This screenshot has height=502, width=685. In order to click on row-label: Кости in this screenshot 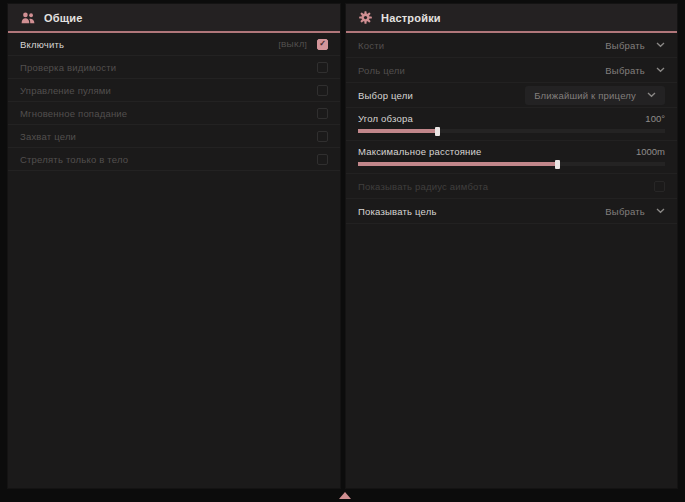, I will do `click(371, 46)`.